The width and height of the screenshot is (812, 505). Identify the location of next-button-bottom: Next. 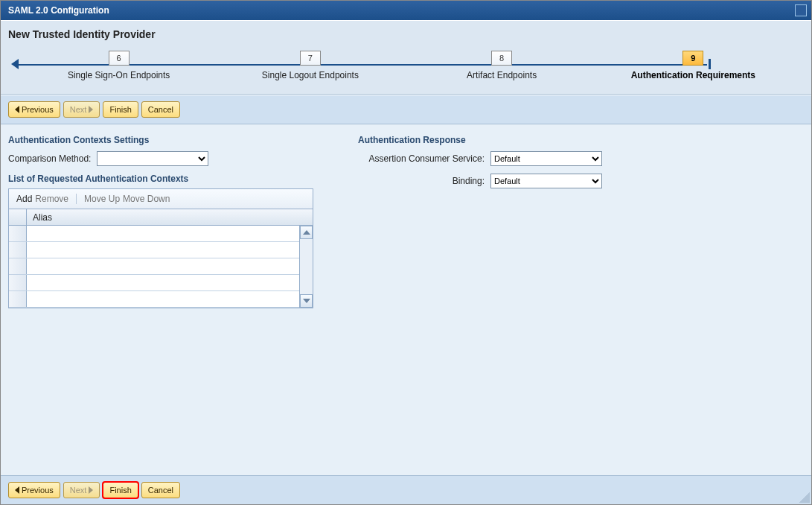
(82, 490).